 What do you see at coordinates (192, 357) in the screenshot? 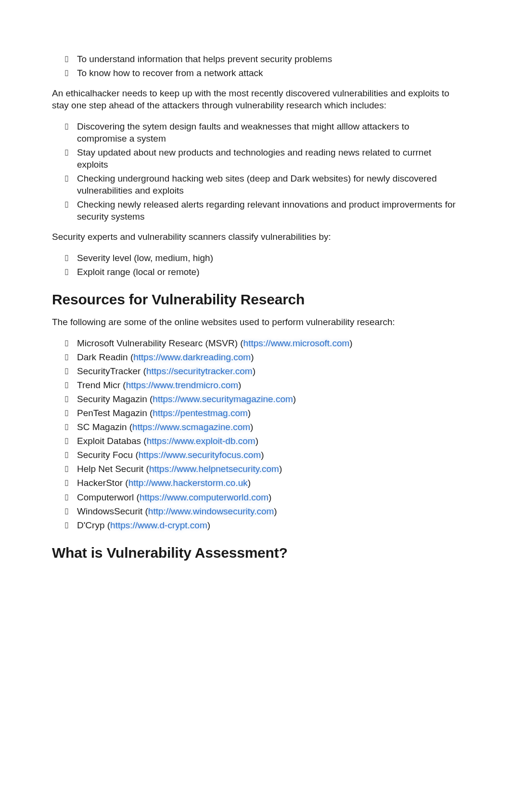
I see `resource-link: https://www.darkreading.com` at bounding box center [192, 357].